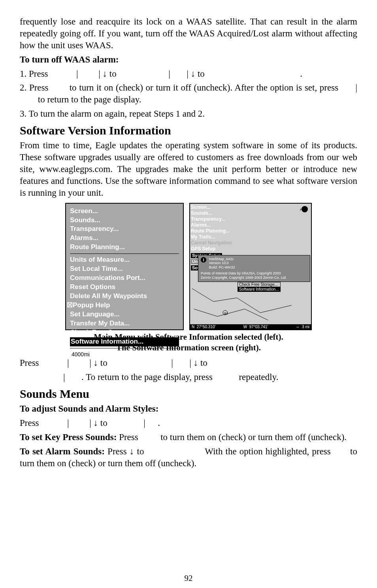  Describe the element at coordinates (124, 315) in the screenshot. I see `menu-item: Set Language...` at that location.